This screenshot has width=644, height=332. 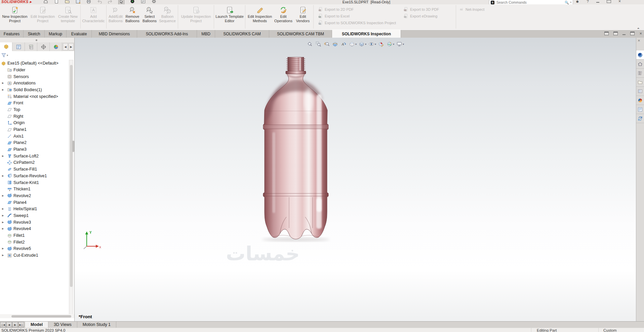 What do you see at coordinates (304, 17) in the screenshot?
I see `ribbon-button-edit-vendors: Edit Vendors` at bounding box center [304, 17].